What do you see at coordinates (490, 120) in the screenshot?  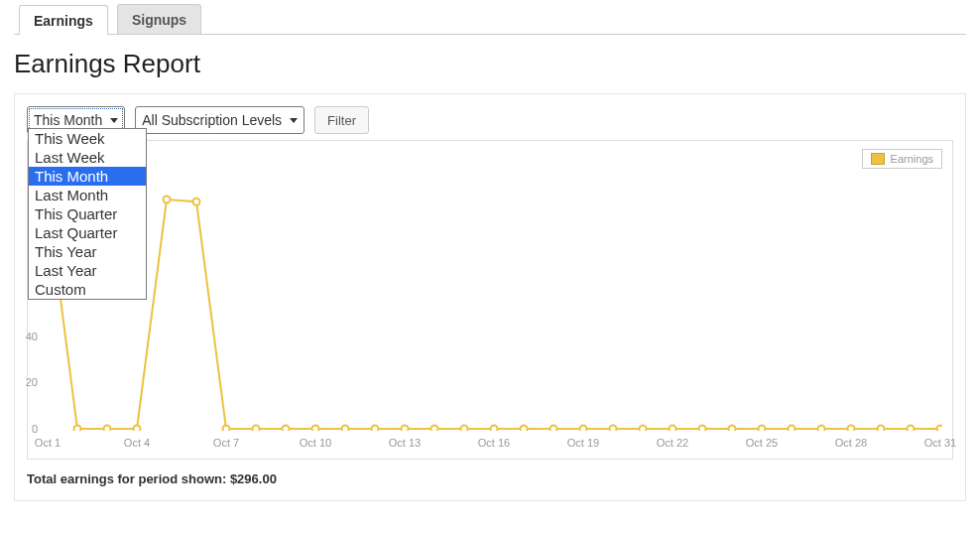 I see `controls-row: This Month All Subscription Levels Filte…` at bounding box center [490, 120].